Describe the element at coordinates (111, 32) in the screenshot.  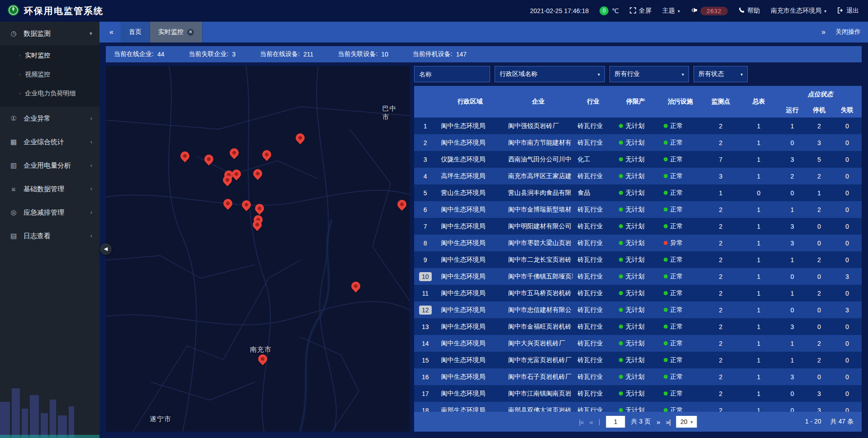
I see `tabs-scroll-left-button: «` at that location.